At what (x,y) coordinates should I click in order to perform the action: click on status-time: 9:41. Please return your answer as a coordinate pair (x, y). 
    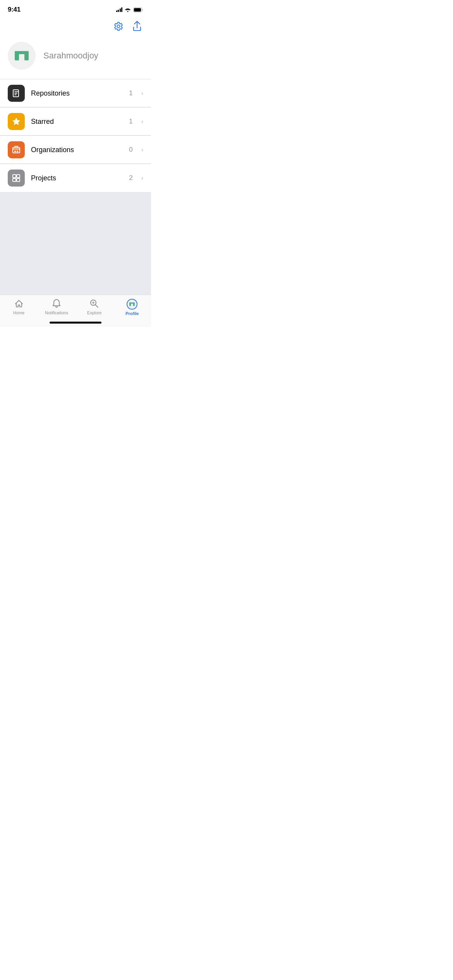
    Looking at the image, I should click on (14, 10).